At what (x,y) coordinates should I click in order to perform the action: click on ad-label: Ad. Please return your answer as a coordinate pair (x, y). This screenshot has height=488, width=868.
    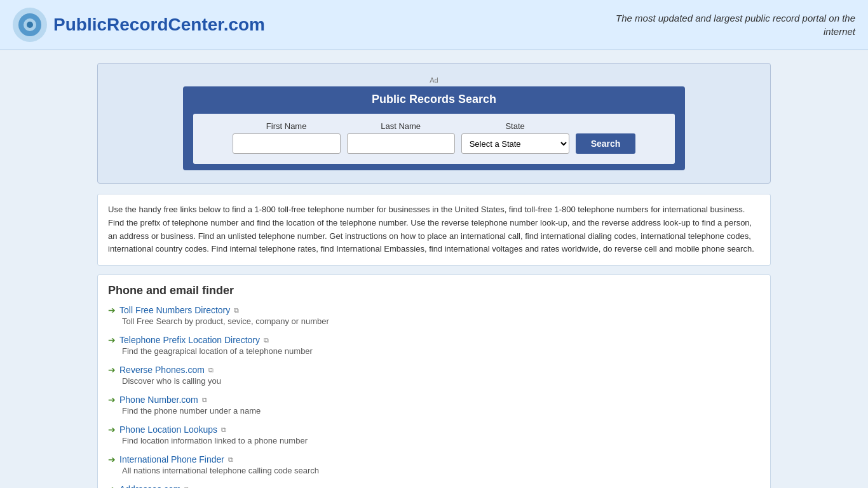
    Looking at the image, I should click on (434, 80).